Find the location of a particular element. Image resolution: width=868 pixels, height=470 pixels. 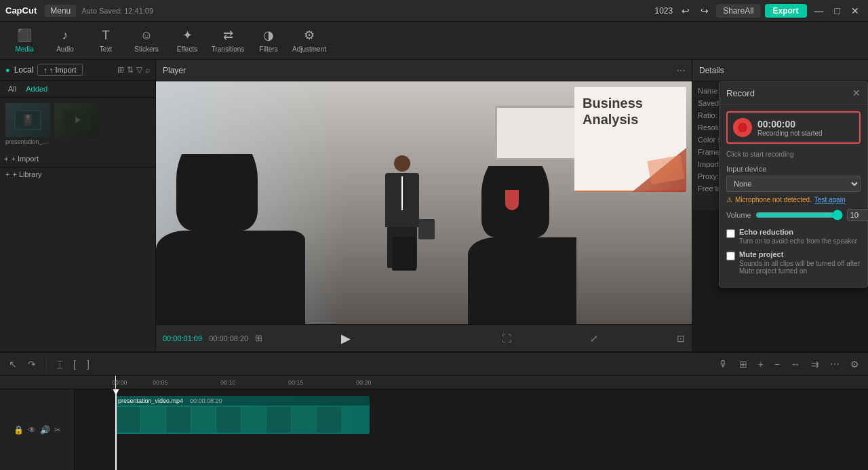

import-button: ↑ ↑ Import is located at coordinates (60, 70).